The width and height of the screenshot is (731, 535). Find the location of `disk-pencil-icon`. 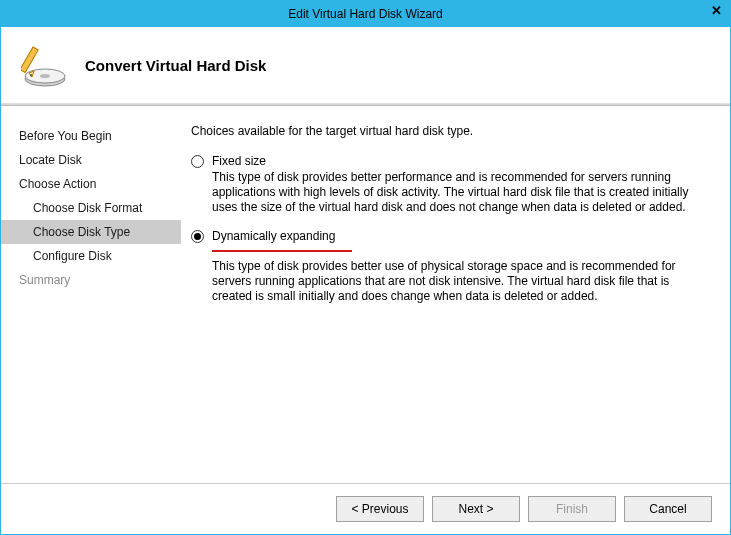

disk-pencil-icon is located at coordinates (45, 65).